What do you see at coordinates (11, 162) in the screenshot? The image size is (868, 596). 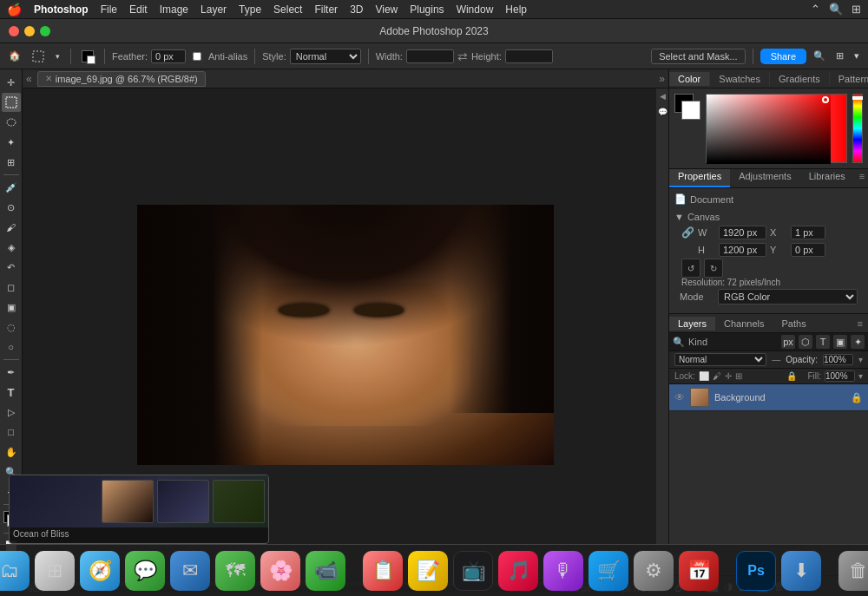 I see `tool-crop: ⊞` at bounding box center [11, 162].